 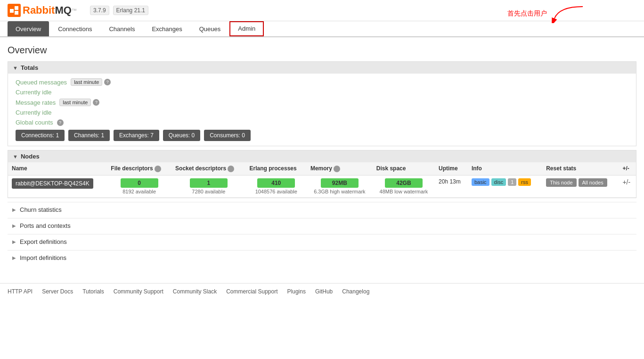 I want to click on table-row: rabbit@DESKTOP-BQ42S4K08192 available172…, so click(x=322, y=186).